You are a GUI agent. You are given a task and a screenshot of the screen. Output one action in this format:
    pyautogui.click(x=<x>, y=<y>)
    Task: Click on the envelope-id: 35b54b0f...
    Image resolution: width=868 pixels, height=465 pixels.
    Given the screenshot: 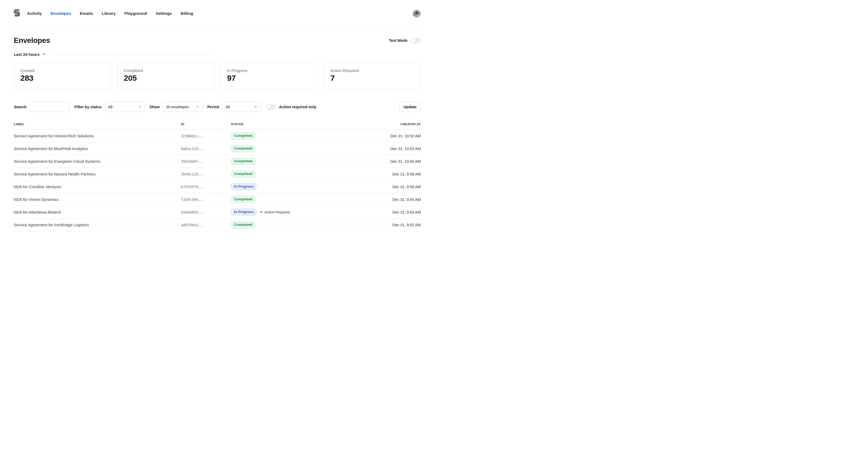 What is the action you would take?
    pyautogui.click(x=206, y=161)
    